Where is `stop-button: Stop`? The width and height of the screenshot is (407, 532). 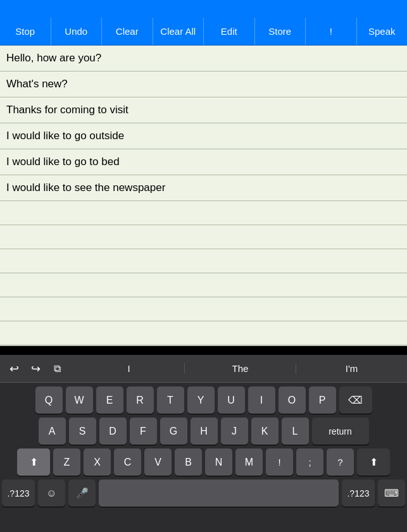
stop-button: Stop is located at coordinates (25, 32).